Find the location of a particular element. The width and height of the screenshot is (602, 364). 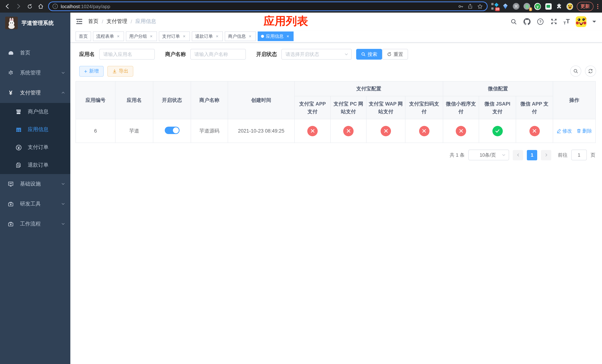

tab-home: 首页 is located at coordinates (83, 36).